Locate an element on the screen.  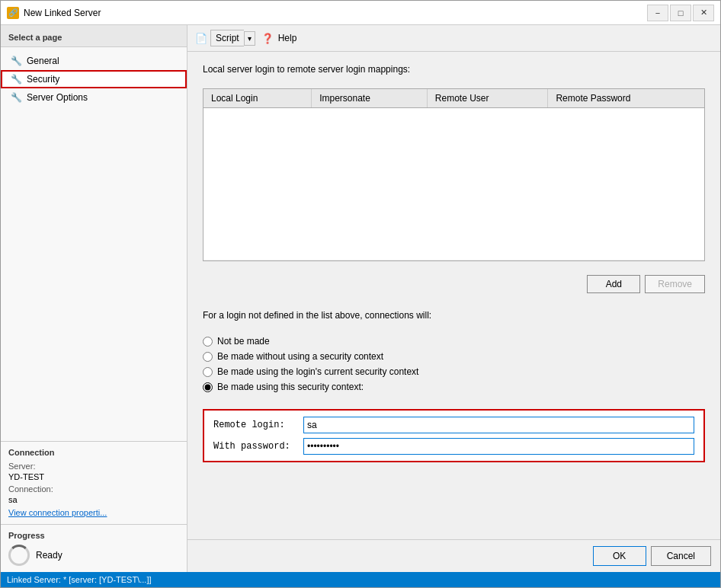
app-icon: 🔗 is located at coordinates (13, 13).